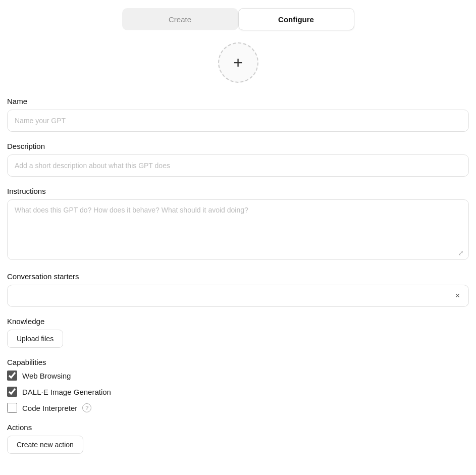 The image size is (476, 475). What do you see at coordinates (238, 296) in the screenshot?
I see `starter-row: ×` at bounding box center [238, 296].